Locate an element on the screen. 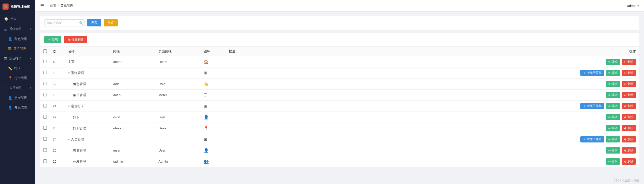 The image size is (644, 184). sidebar: 🦠 疫情管理系统 🏠 主页 ☰ 系统管理 ∧ 👤 角色管理 ☰ 菜单管理 ☰ 定… is located at coordinates (18, 92).